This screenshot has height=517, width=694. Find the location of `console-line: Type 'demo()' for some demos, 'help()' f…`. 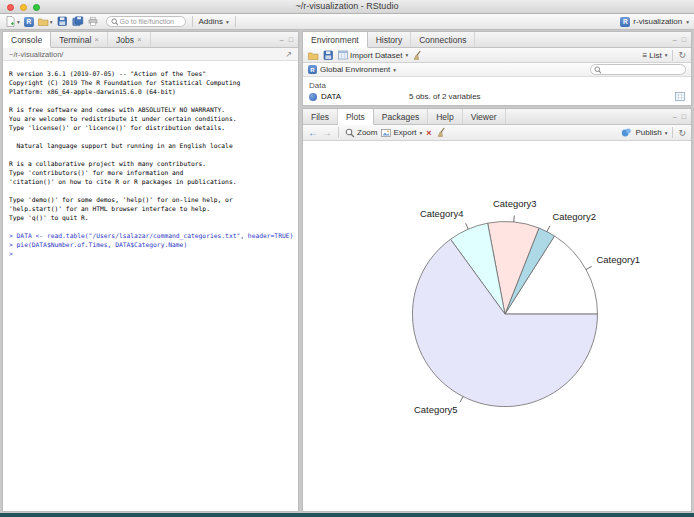

console-line: Type 'demo()' for some demos, 'help()' f… is located at coordinates (154, 200).